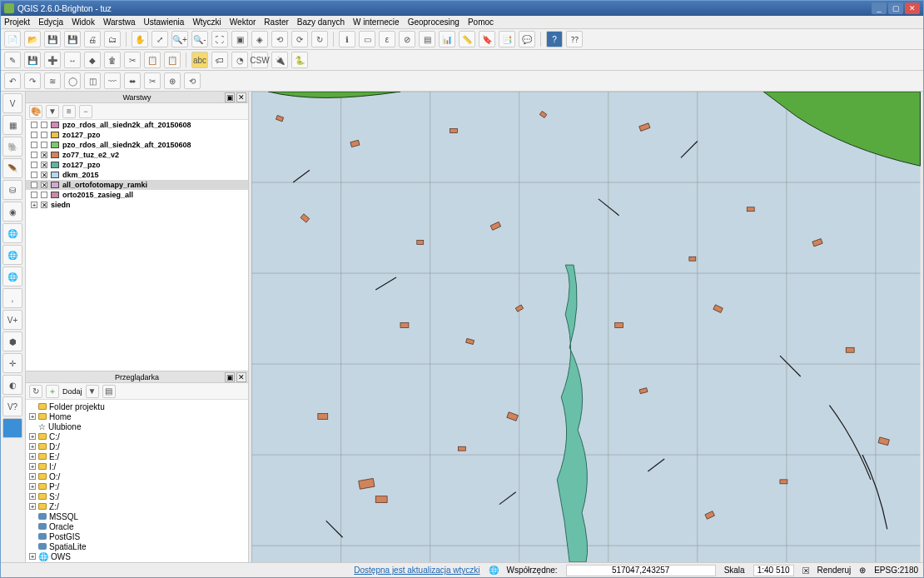 The image size is (924, 578). Describe the element at coordinates (416, 570) in the screenshot. I see `plugin-update-link: Dostępna jest aktualizacja wtyczki` at that location.